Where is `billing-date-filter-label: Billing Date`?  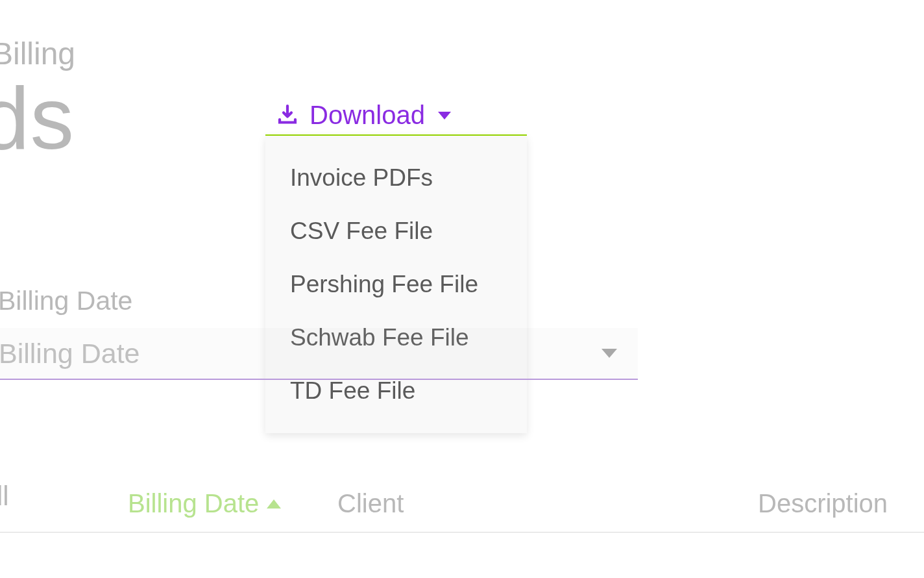
billing-date-filter-label: Billing Date is located at coordinates (66, 301).